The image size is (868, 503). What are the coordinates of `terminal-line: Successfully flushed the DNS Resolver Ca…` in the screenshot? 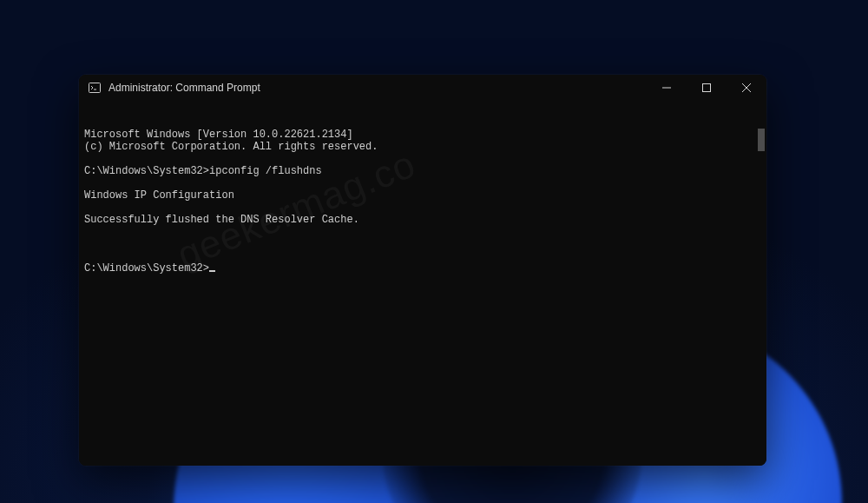 It's located at (423, 220).